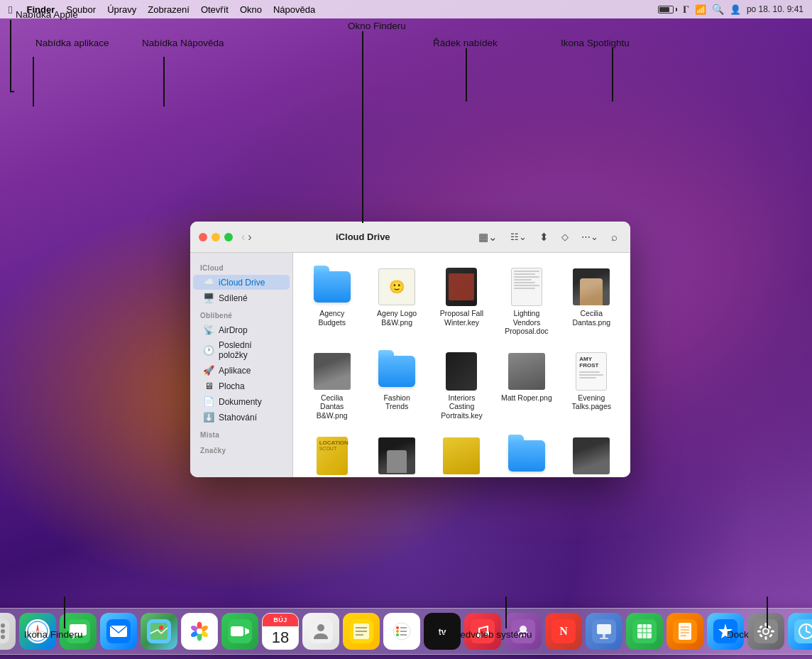 The image size is (812, 659). I want to click on file-item-cecilia-bw: CeciliaDantas B&W.png, so click(332, 386).